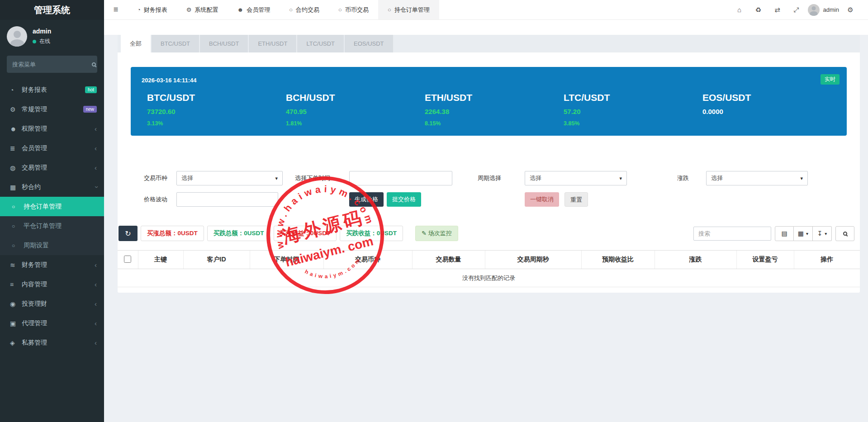 Image resolution: width=868 pixels, height=422 pixels. I want to click on sidebar-item-平仓订单管理: ○平仓订单管理, so click(52, 226).